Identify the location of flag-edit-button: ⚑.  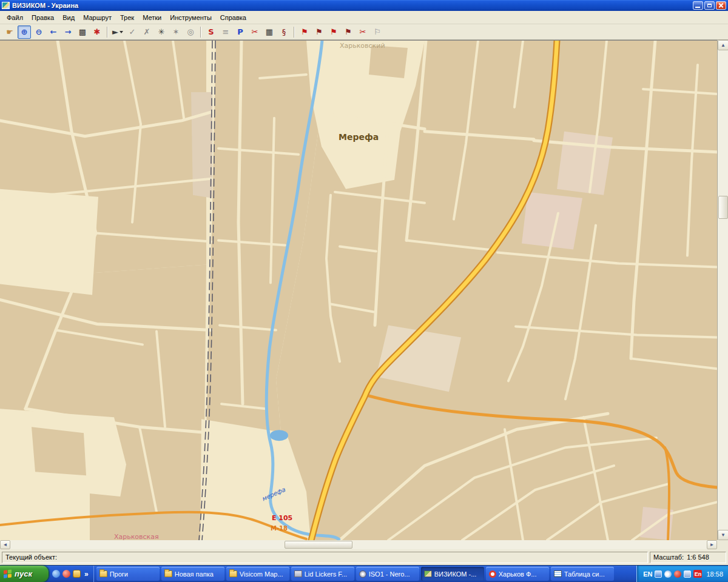
(319, 32).